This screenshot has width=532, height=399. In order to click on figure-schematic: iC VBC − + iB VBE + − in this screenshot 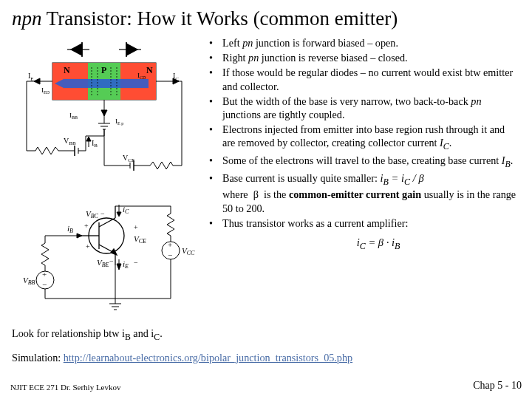, I will do `click(104, 256)`.